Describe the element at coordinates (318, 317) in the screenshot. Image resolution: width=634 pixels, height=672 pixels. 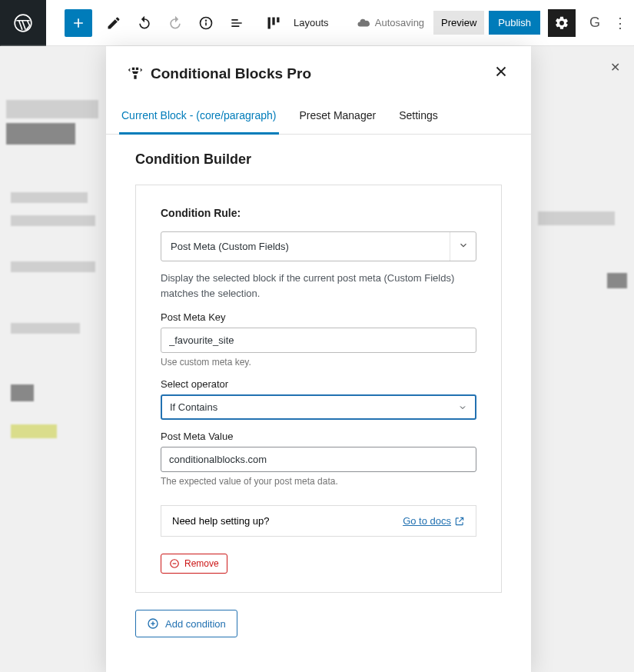
I see `meta-key-label: Post Meta Key` at that location.